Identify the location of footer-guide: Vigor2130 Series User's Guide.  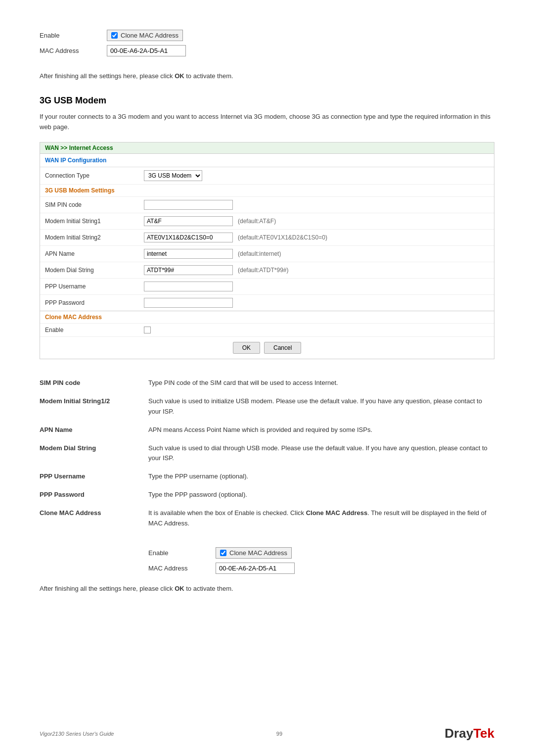
(77, 734).